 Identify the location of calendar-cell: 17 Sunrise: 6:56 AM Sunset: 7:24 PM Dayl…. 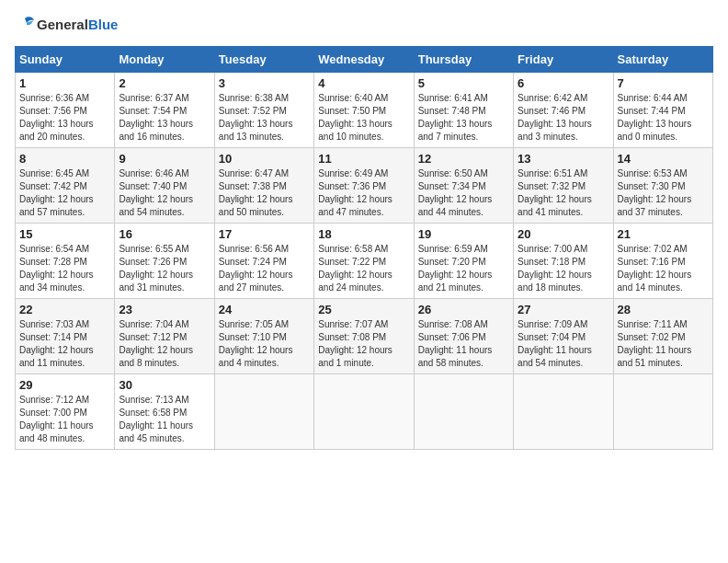
(264, 261).